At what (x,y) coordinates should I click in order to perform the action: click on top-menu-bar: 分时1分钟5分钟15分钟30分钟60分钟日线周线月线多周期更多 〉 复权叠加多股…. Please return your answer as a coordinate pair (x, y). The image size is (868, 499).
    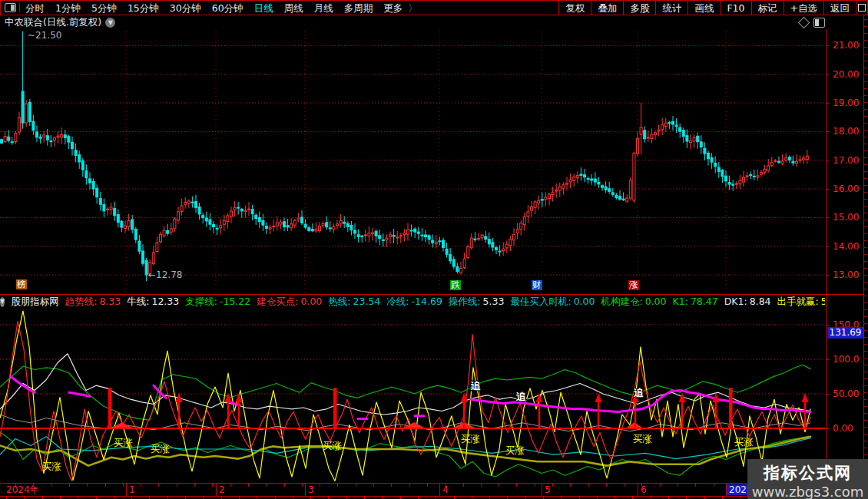
    Looking at the image, I should click on (434, 8).